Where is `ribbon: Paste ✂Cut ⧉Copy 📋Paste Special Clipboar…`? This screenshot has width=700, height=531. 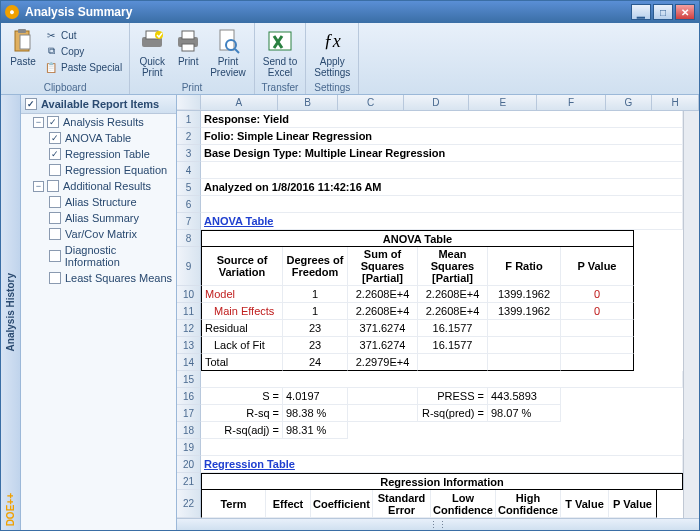
ribbon: Paste ✂Cut ⧉Copy 📋Paste Special Clipboar… is located at coordinates (350, 59).